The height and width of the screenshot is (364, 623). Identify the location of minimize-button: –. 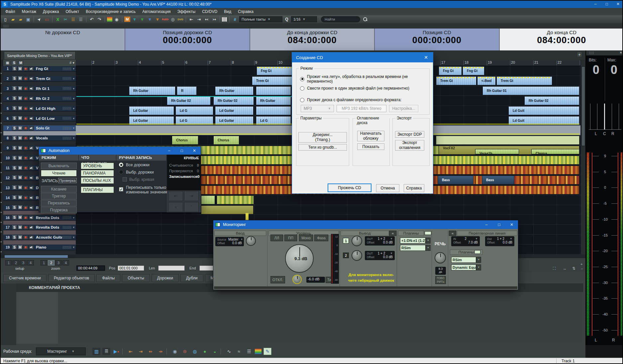
(595, 4).